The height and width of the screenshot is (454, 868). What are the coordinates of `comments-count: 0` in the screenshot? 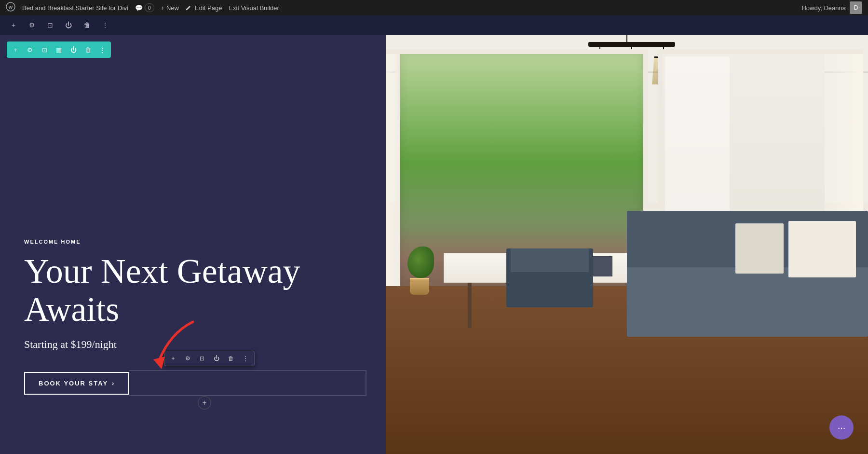 It's located at (149, 8).